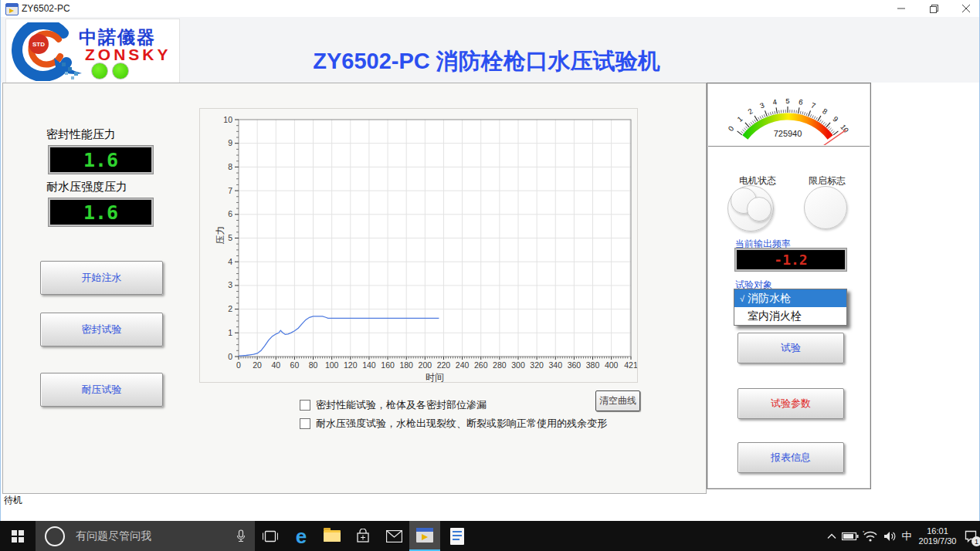 The image size is (980, 551). I want to click on svg-text: 4, so click(230, 262).